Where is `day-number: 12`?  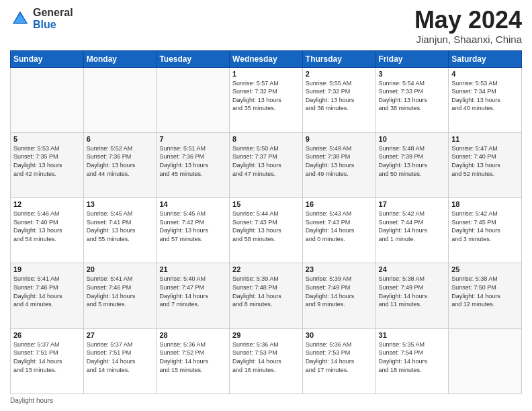 day-number: 12 is located at coordinates (47, 204).